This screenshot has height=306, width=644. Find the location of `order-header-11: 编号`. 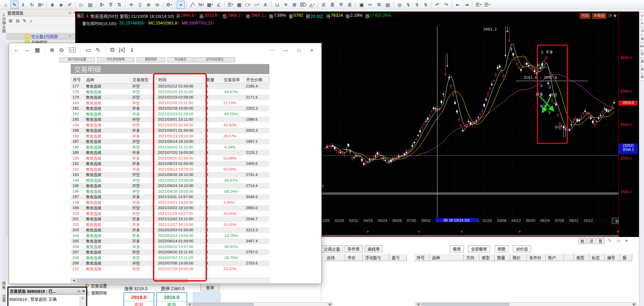

order-header-11: 编号 is located at coordinates (612, 257).